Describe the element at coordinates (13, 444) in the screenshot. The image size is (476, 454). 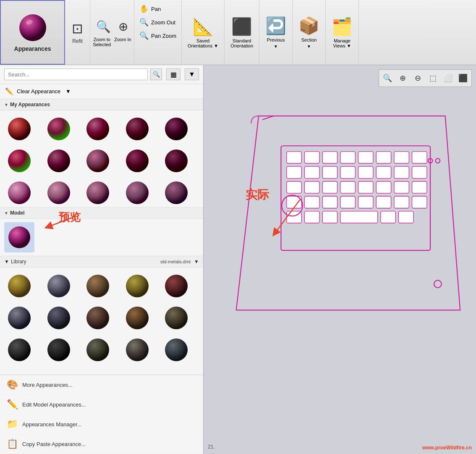
I see `copy-paste-icon: 📋` at that location.